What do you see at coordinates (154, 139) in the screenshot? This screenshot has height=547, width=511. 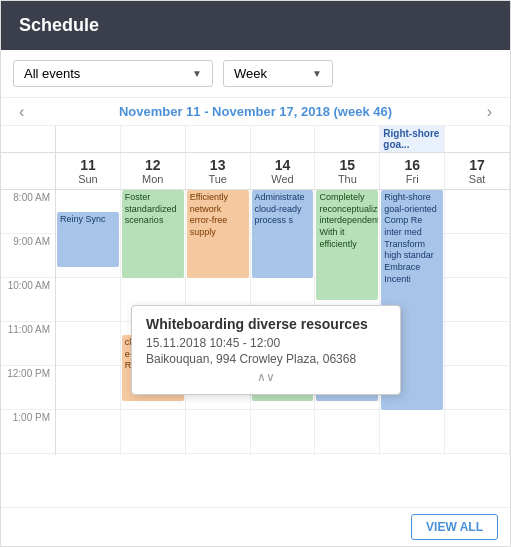 I see `all-day-mon` at bounding box center [154, 139].